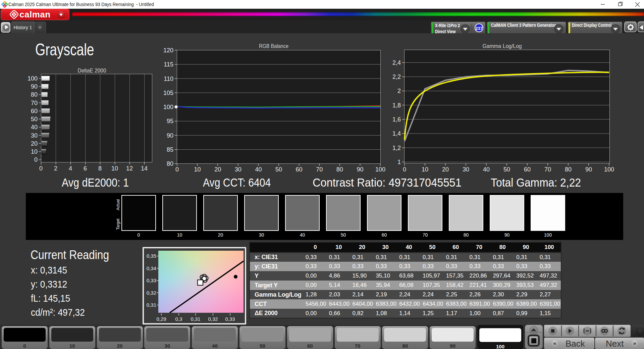 The image size is (644, 349). What do you see at coordinates (396, 134) in the screenshot?
I see `svg-text: 1,4` at bounding box center [396, 134].